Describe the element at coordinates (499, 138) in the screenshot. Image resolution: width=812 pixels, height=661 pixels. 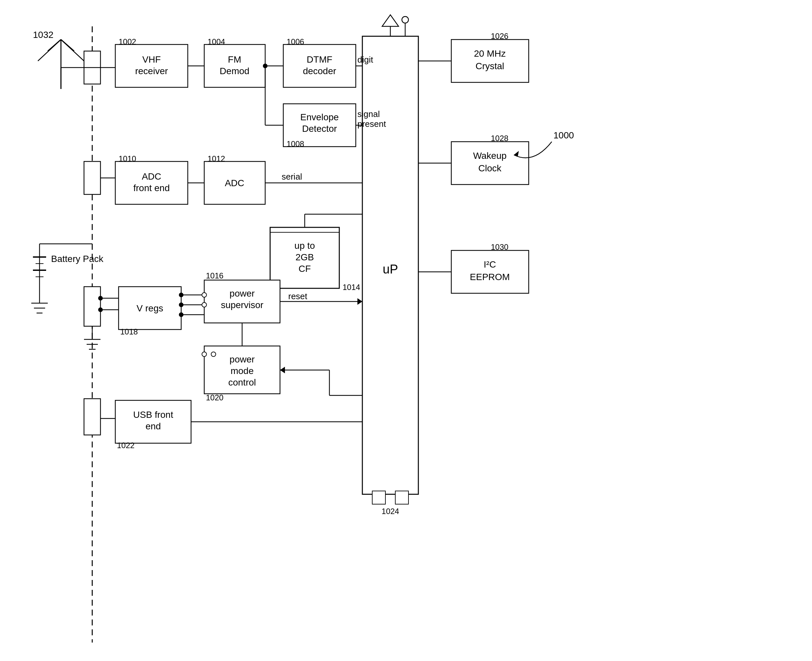
I see `svg-text: 1028` at that location.